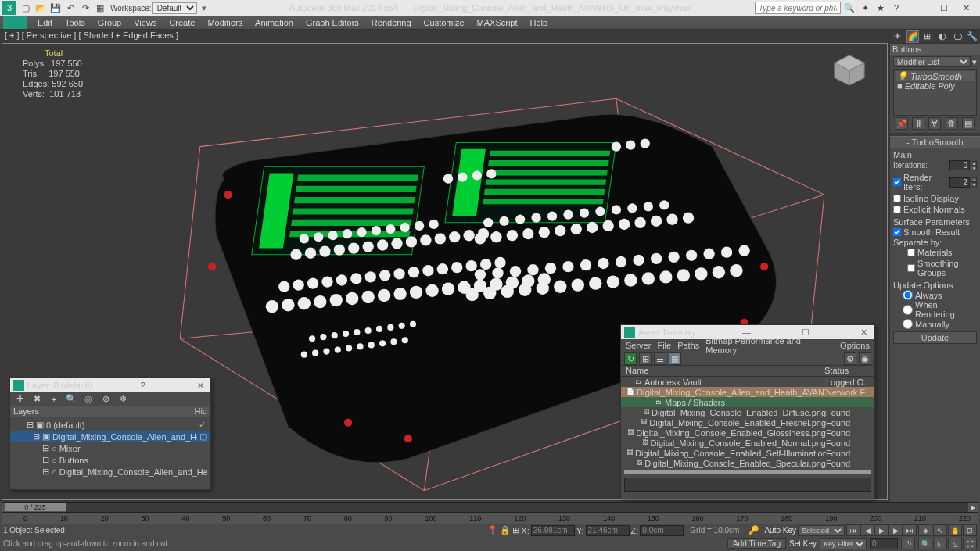  Describe the element at coordinates (821, 531) in the screenshot. I see `keying-mode-select: Selected` at that location.